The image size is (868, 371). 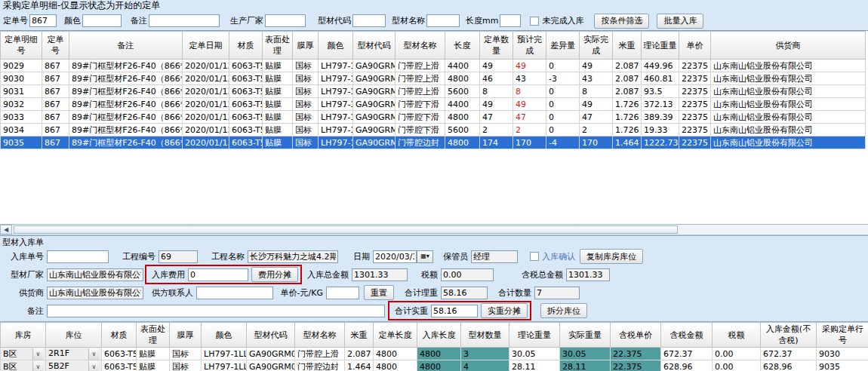 What do you see at coordinates (433, 104) in the screenshot?
I see `table-row: 903286789#门框型材F26-F40（866*867）2020/01/13…` at bounding box center [433, 104].